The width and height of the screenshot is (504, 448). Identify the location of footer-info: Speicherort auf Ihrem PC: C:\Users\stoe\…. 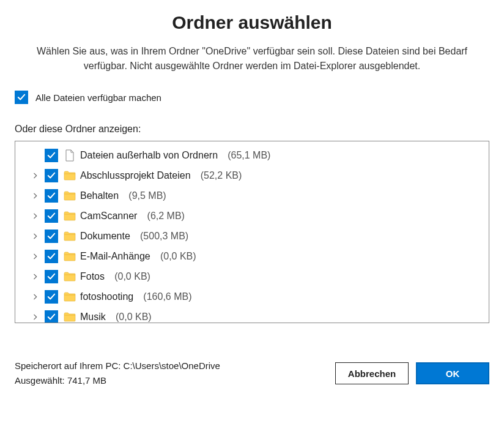
(117, 373).